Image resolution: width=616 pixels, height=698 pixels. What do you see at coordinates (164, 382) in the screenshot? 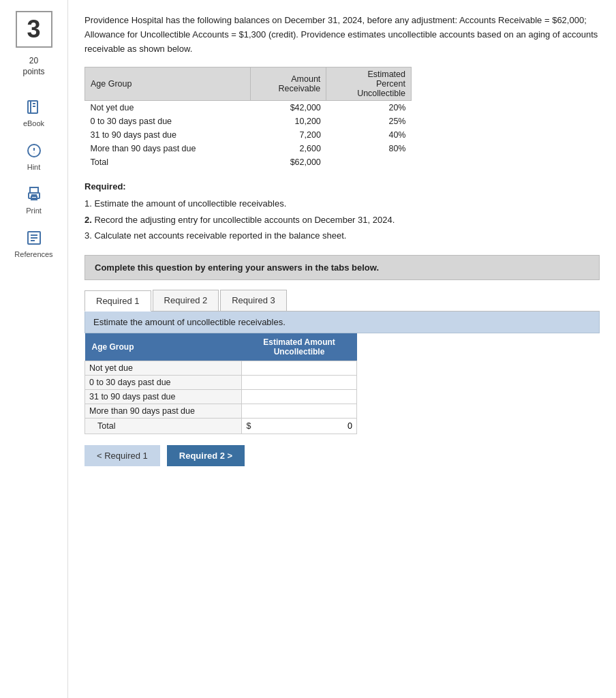
I see `input-label-0-30: 0 to 30 days past due` at bounding box center [164, 382].